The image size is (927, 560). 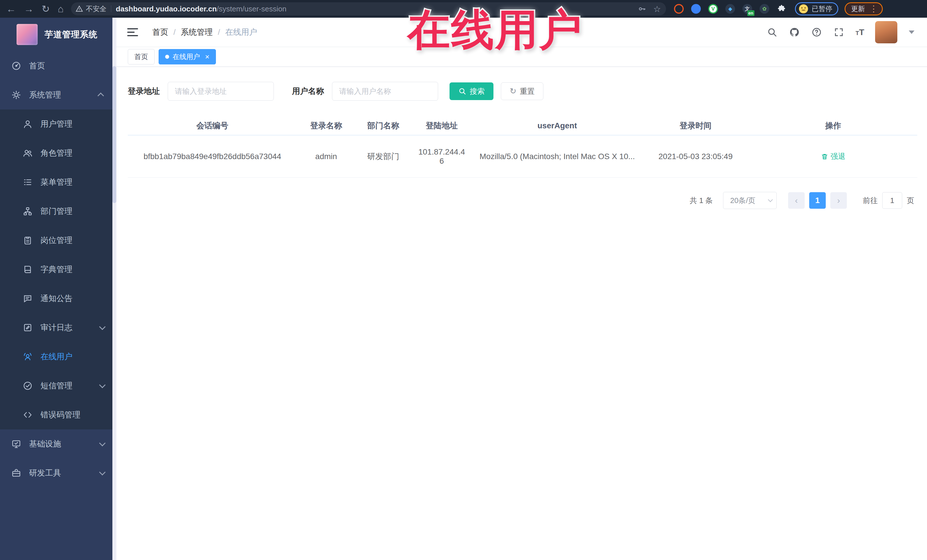 I want to click on login-address-label: 登录地址, so click(x=144, y=91).